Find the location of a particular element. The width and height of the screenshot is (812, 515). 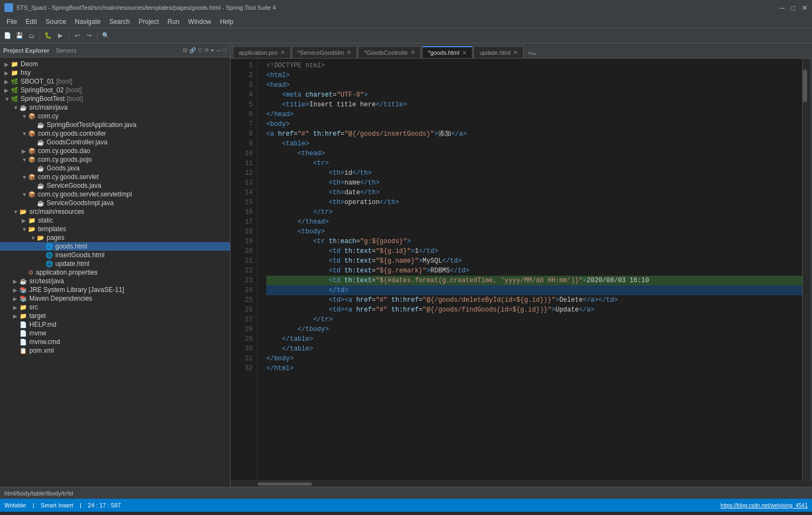

tree-item-servicegoodsimpl: ☕ ServiceGoodsImpl.java is located at coordinates (115, 203).